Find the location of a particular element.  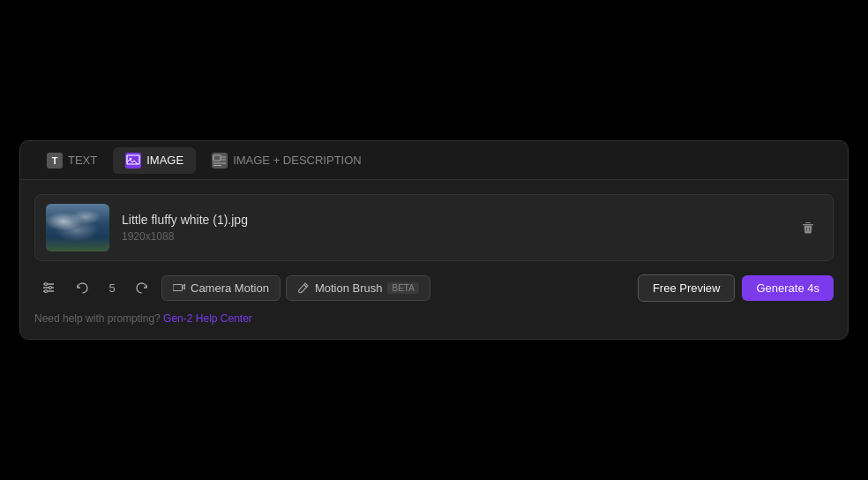

toolbar-left: 5 Camera Motion is located at coordinates (333, 288).